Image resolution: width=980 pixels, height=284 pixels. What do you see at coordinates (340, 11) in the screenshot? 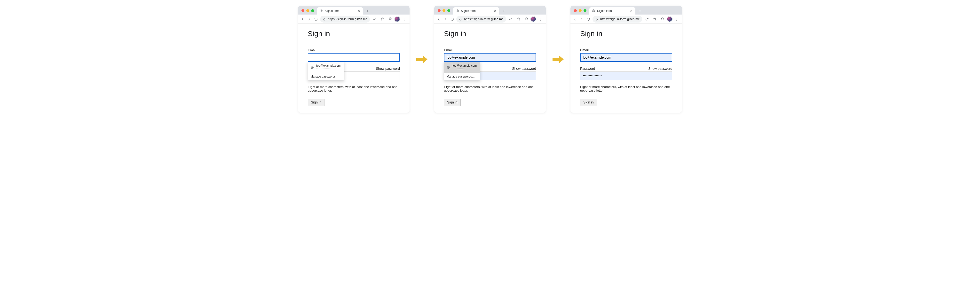
I see `tab-title: Signin form` at bounding box center [340, 11].